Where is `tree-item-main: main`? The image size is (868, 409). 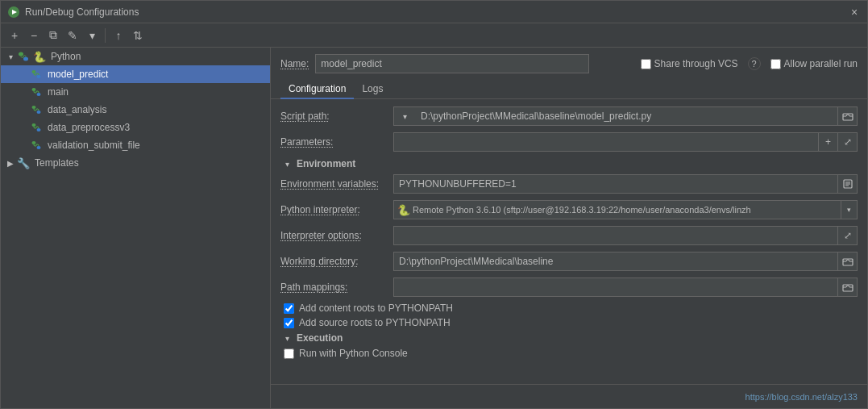
tree-item-main: main is located at coordinates (135, 92).